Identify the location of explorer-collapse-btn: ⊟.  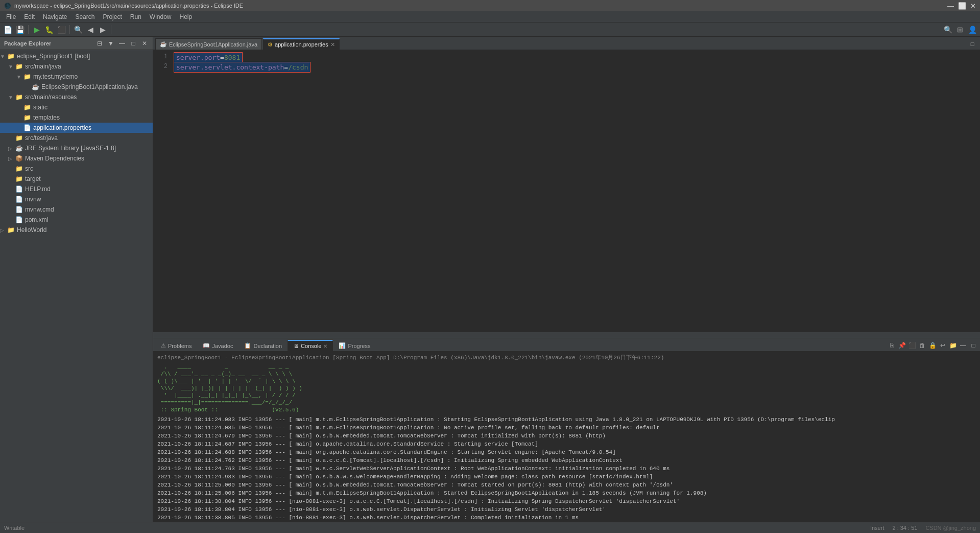
(100, 43).